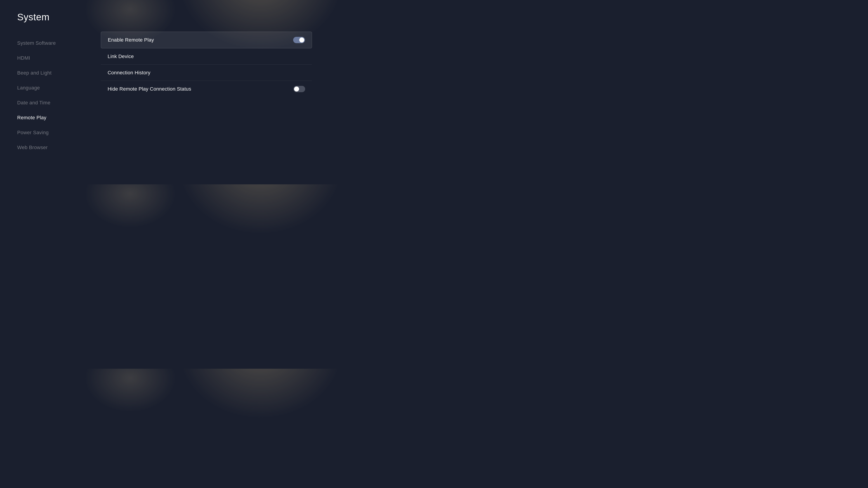  What do you see at coordinates (52, 58) in the screenshot?
I see `sidebar-item-hdmi: HDMI` at bounding box center [52, 58].